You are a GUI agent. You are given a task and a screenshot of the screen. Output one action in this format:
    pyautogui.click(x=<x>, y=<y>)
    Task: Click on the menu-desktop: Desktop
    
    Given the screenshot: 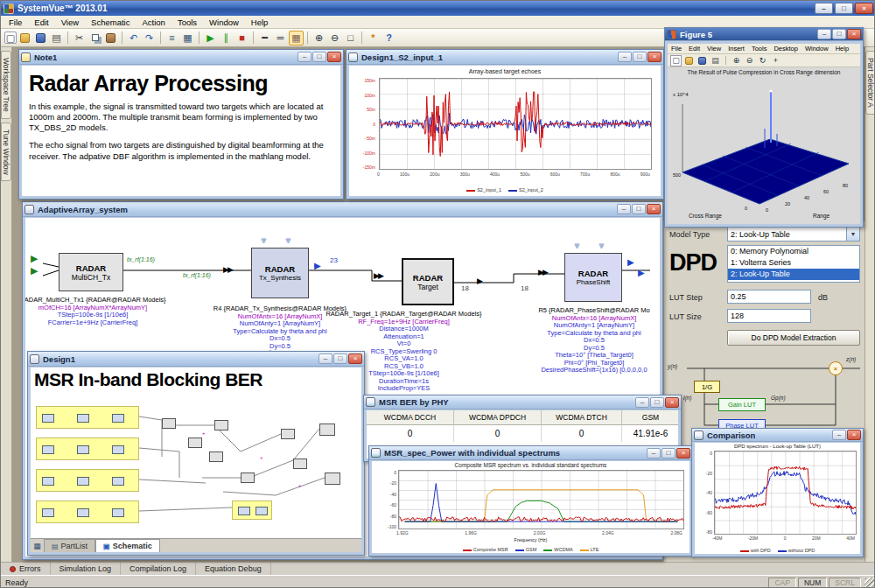 What is the action you would take?
    pyautogui.click(x=786, y=49)
    